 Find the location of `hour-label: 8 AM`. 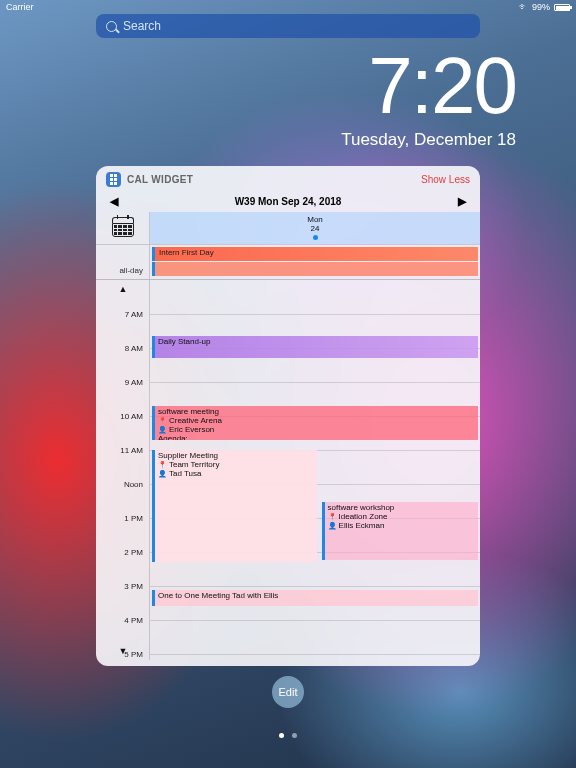

hour-label: 8 AM is located at coordinates (134, 348).